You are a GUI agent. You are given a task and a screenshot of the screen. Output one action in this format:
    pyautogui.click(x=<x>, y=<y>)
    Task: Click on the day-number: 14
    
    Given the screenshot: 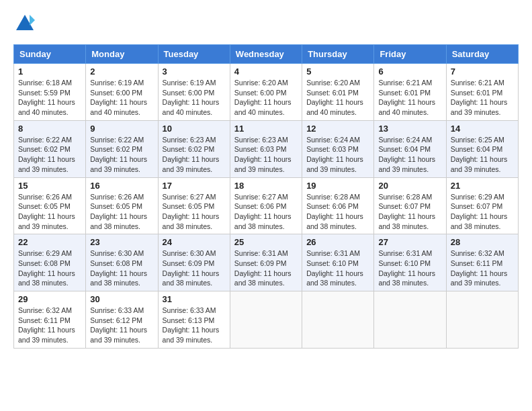 What is the action you would take?
    pyautogui.click(x=482, y=129)
    